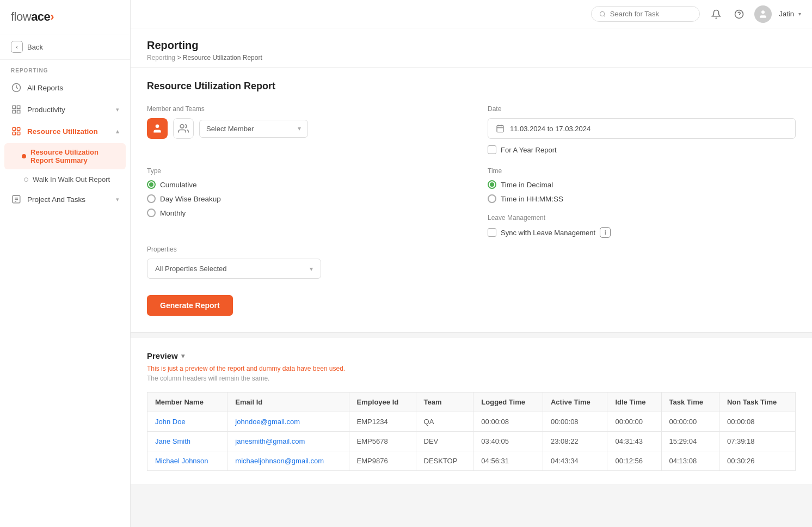 The height and width of the screenshot is (527, 812). What do you see at coordinates (575, 442) in the screenshot?
I see `cell-active: 23:08:22` at bounding box center [575, 442].